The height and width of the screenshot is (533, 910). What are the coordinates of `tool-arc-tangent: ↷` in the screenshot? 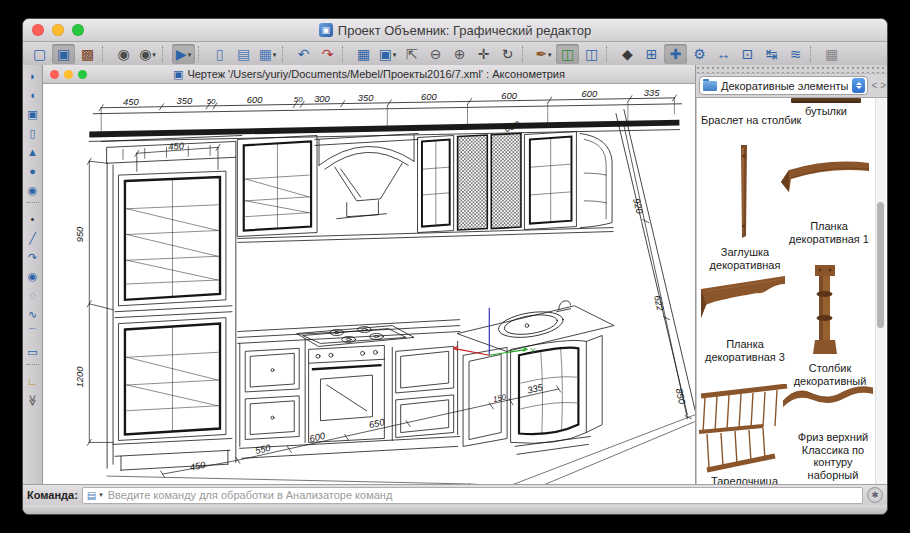 It's located at (32, 257).